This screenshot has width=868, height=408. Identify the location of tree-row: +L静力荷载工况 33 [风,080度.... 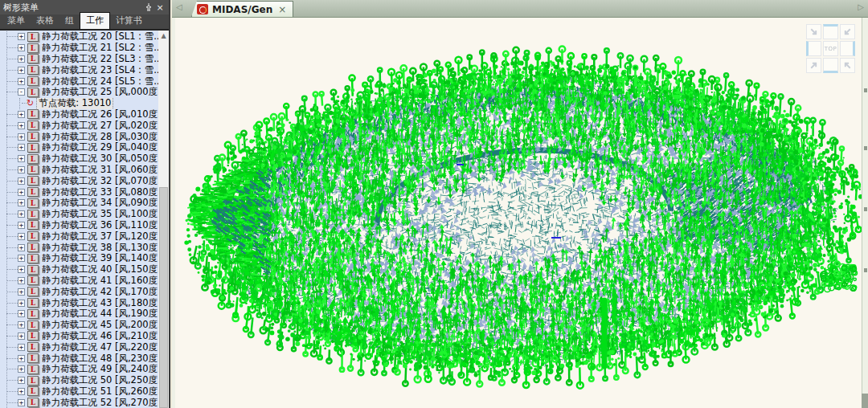
(79, 192).